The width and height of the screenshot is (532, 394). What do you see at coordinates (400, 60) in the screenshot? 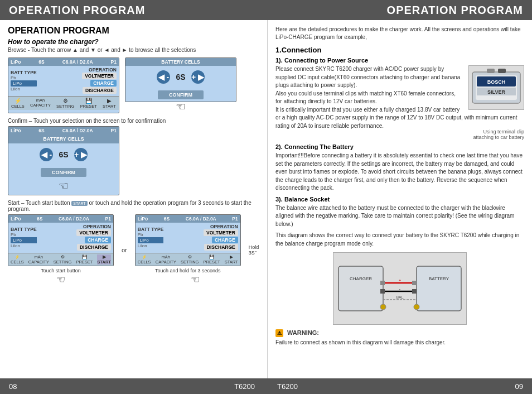
I see `subsection-1-1: 1). Connecting to Power Source` at bounding box center [400, 60].